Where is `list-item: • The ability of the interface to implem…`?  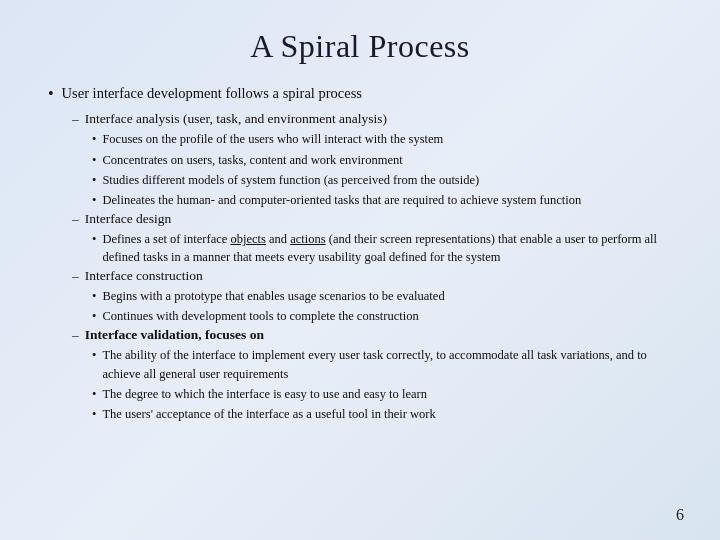 list-item: • The ability of the interface to implem… is located at coordinates (382, 364).